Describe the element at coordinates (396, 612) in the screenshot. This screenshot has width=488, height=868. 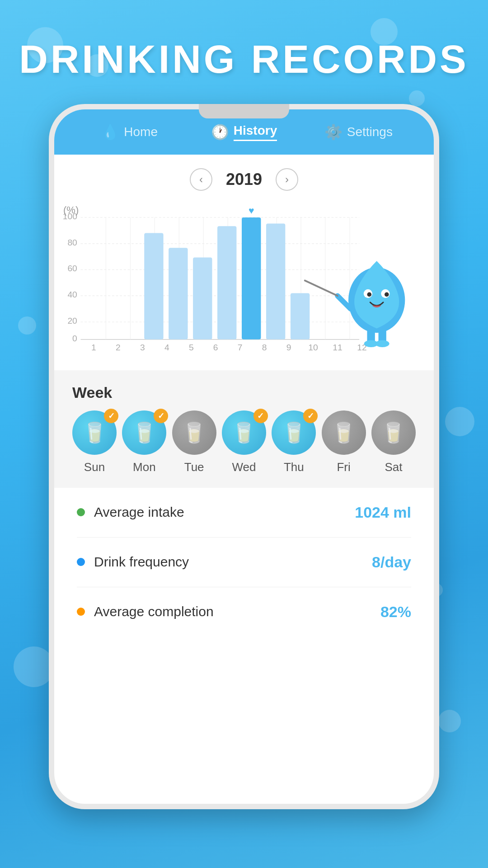
I see `stat-avg-completion-value: 82%` at that location.